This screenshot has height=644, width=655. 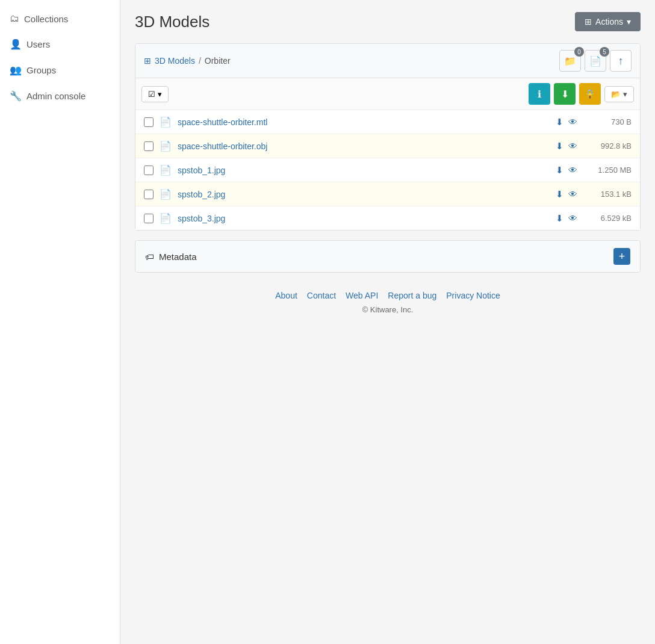 What do you see at coordinates (388, 296) in the screenshot?
I see `footer: AboutContactWeb APIReport a bugPrivacy N…` at bounding box center [388, 296].